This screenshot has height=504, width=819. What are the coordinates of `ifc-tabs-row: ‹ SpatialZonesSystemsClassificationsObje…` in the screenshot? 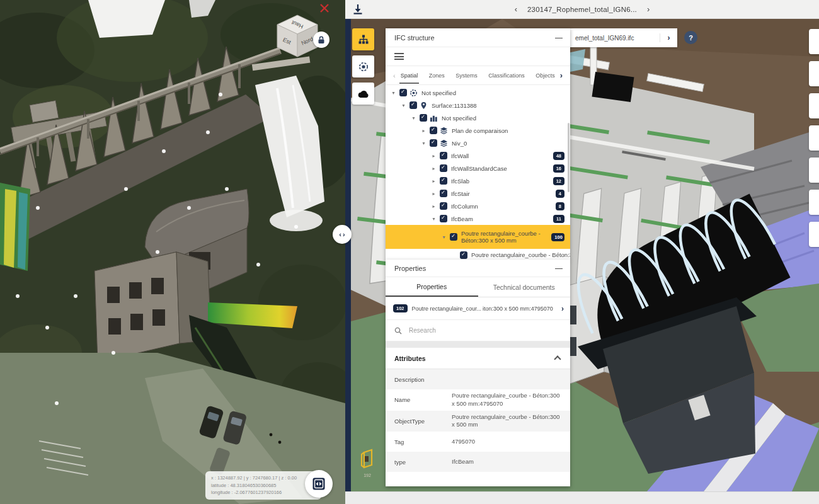 It's located at (478, 76).